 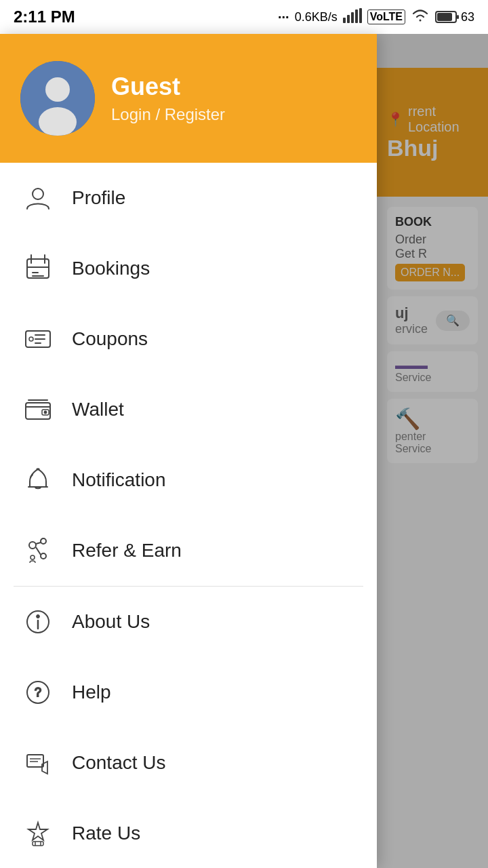 I want to click on status-bar: 2:11 PM ··· 0.6KB/s VoLTE, so click(x=244, y=17).